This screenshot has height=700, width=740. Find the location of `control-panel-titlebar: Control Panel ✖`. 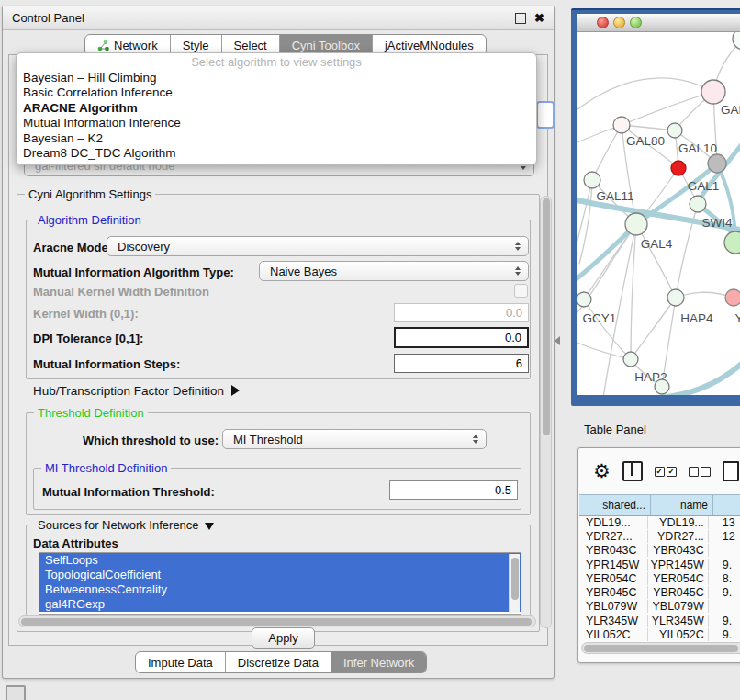

control-panel-titlebar: Control Panel ✖ is located at coordinates (278, 18).